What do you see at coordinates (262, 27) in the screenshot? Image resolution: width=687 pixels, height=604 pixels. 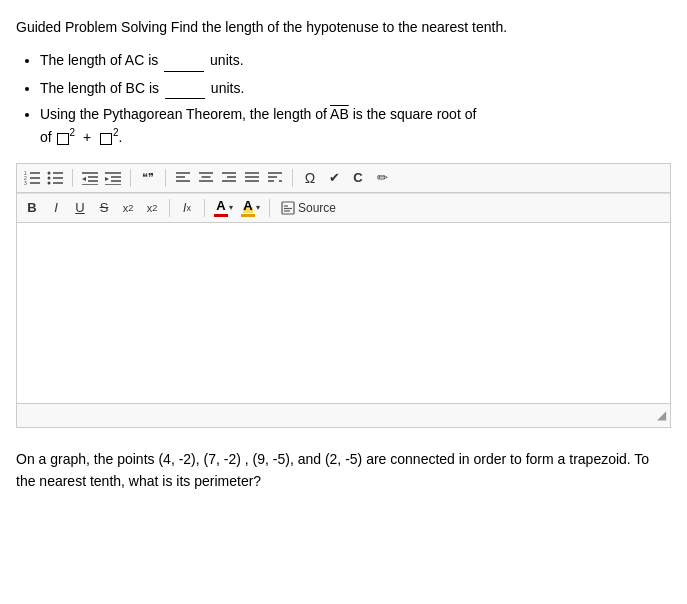 I see `intro-title: Guided Problem Solving Find the length o…` at bounding box center [262, 27].